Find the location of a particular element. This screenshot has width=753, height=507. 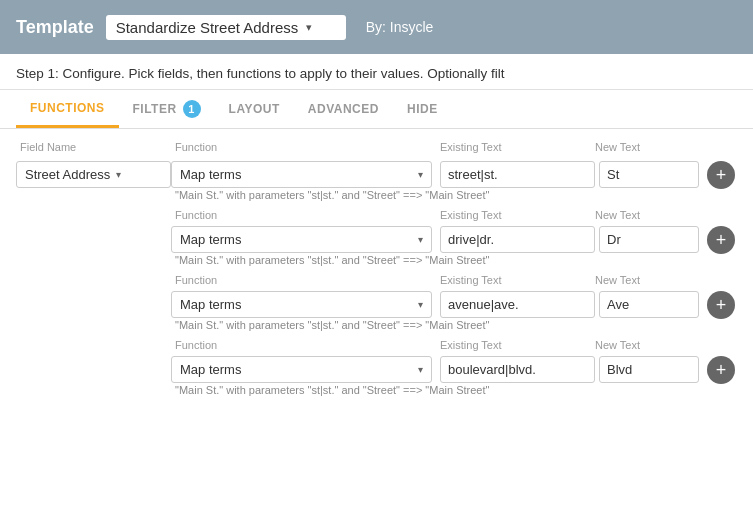

page-title: Standardize Street Address is located at coordinates (208, 28).